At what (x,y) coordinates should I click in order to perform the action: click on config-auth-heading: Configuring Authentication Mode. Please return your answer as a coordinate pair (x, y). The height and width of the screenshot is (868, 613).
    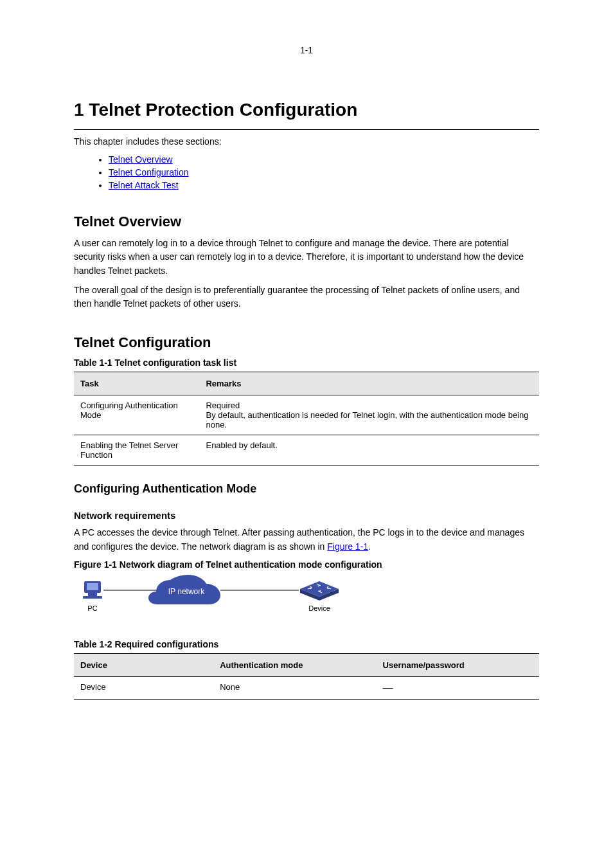
    Looking at the image, I should click on (306, 489).